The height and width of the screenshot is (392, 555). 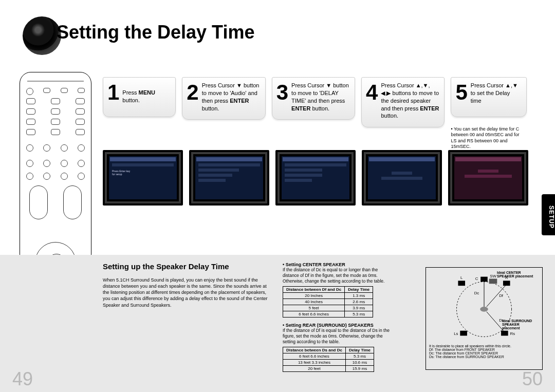 I want to click on rear-delay-table: Distance between Ds and DcDelay Time 6 f…, so click(x=328, y=360).